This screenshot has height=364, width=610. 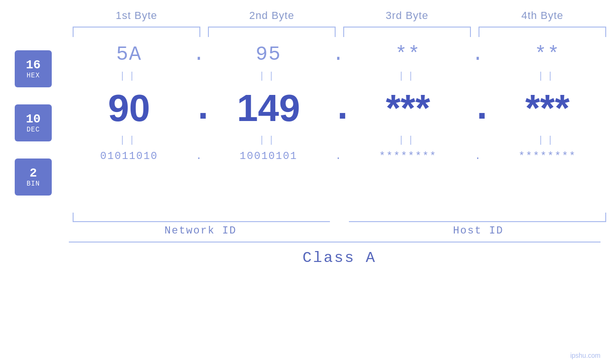 What do you see at coordinates (33, 75) in the screenshot?
I see `hex-label: HEX` at bounding box center [33, 75].